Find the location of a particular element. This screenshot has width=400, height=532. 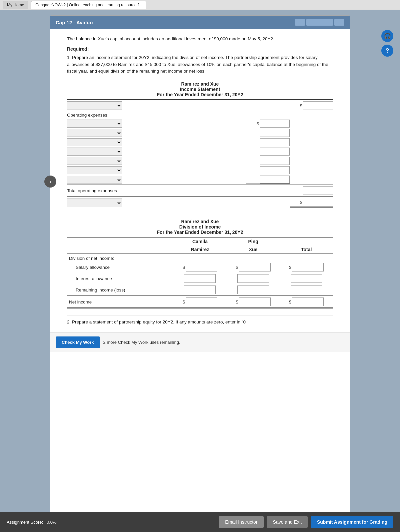

required-label: Required: is located at coordinates (200, 49).